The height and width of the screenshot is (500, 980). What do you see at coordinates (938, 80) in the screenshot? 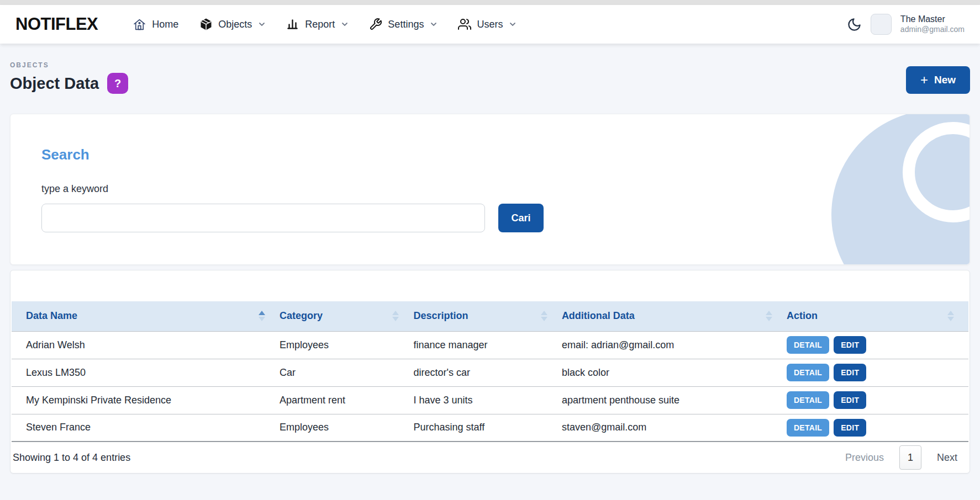
I see `new-button: + New` at bounding box center [938, 80].